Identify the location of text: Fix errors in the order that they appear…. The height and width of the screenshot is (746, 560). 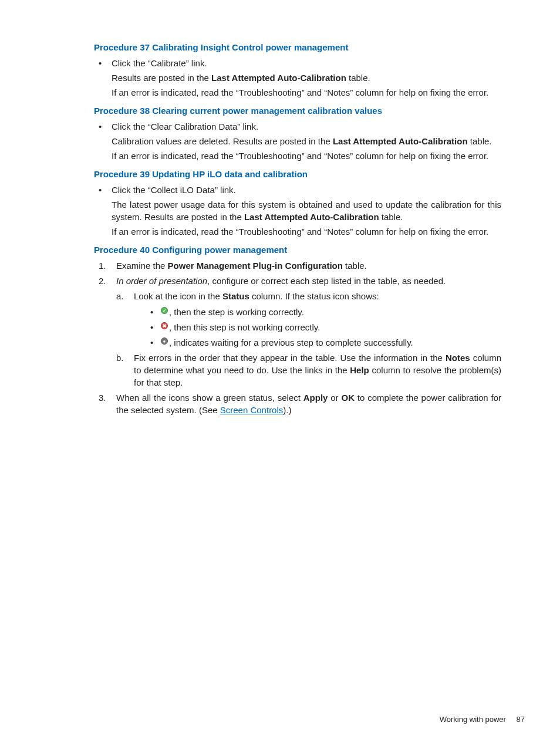
(290, 358).